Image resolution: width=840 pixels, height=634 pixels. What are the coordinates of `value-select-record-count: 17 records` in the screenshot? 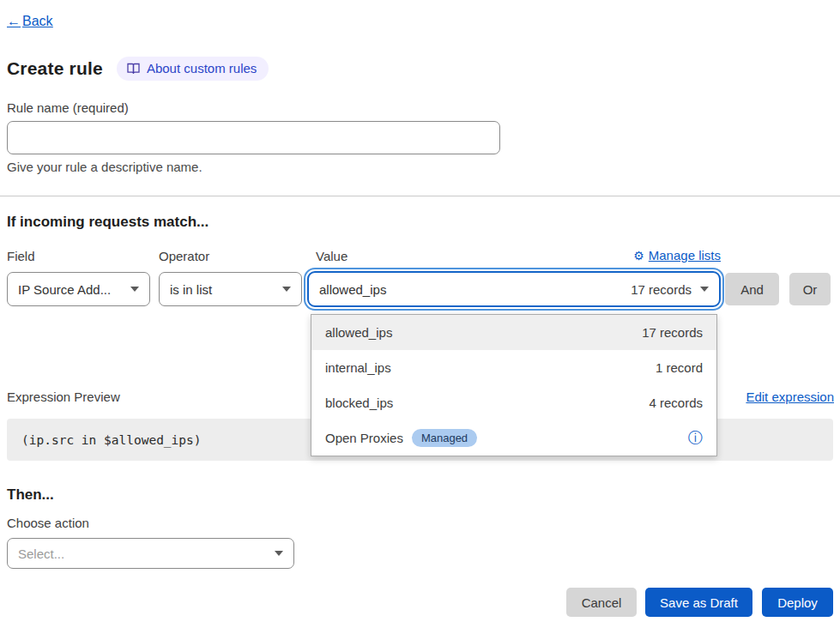 It's located at (661, 290).